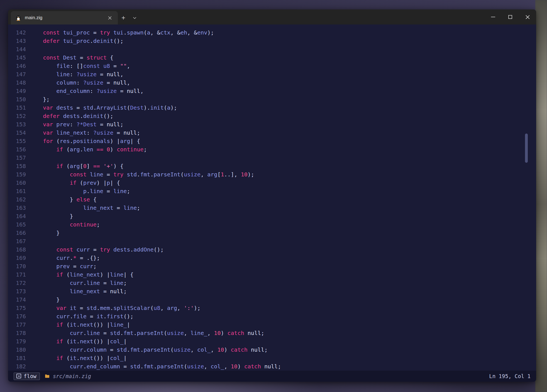  I want to click on code-line: 165 continue;, so click(272, 225).